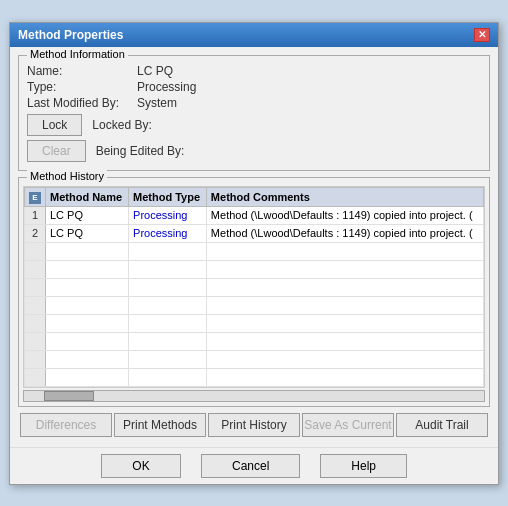 This screenshot has width=508, height=506. What do you see at coordinates (254, 151) in the screenshot?
I see `clear-row: Clear Being Edited By:` at bounding box center [254, 151].